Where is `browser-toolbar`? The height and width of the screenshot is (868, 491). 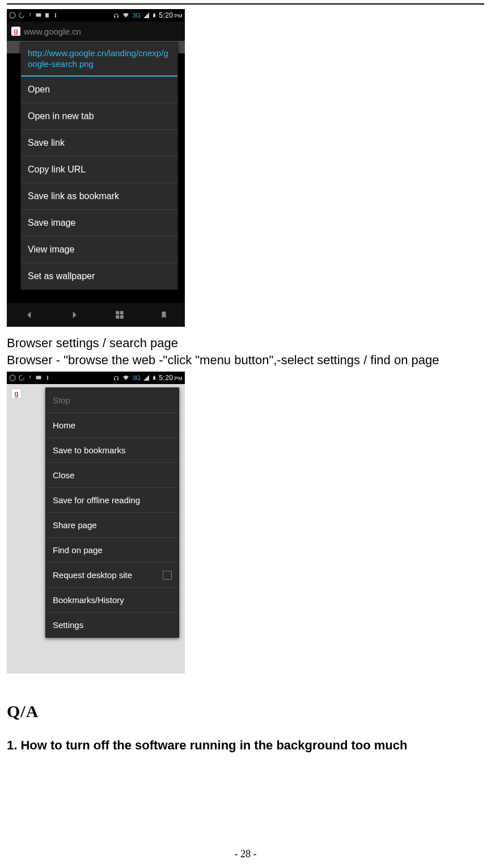
browser-toolbar is located at coordinates (96, 315).